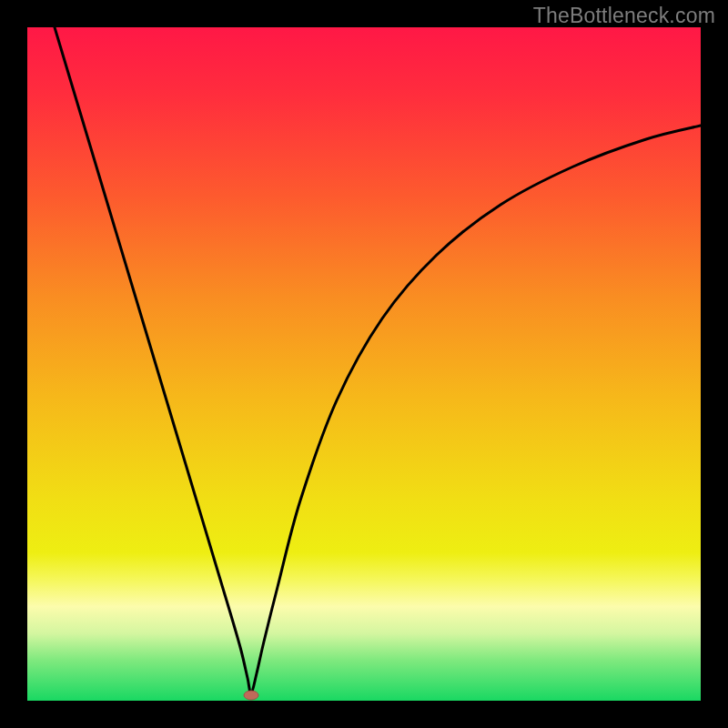 The image size is (728, 728). Describe the element at coordinates (251, 695) in the screenshot. I see `minimum-marker` at that location.